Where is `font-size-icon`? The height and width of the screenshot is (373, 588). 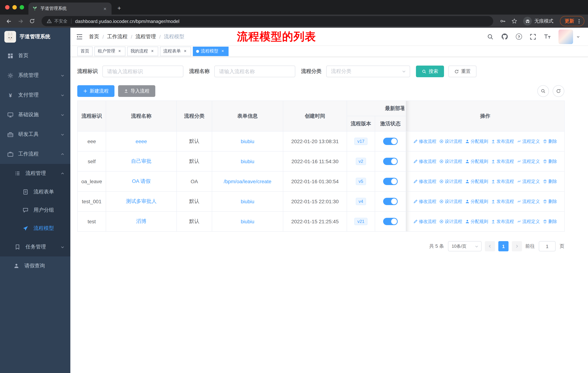
font-size-icon is located at coordinates (547, 37).